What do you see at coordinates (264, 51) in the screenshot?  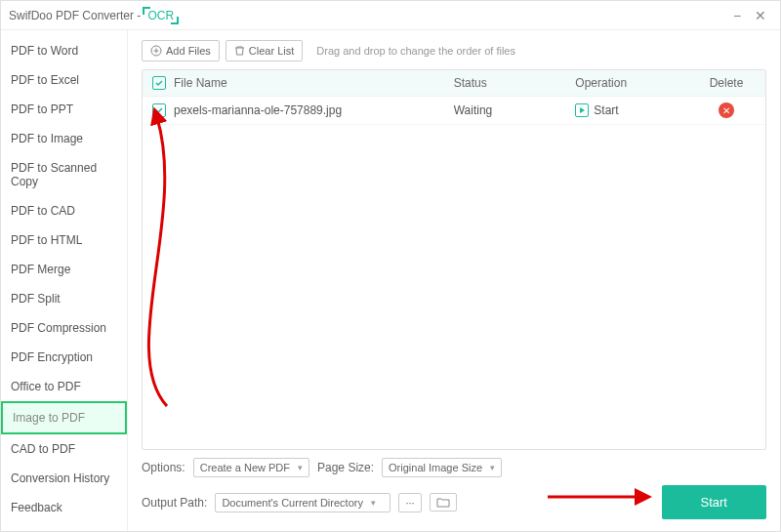 I see `clear-list-button: Clear List` at bounding box center [264, 51].